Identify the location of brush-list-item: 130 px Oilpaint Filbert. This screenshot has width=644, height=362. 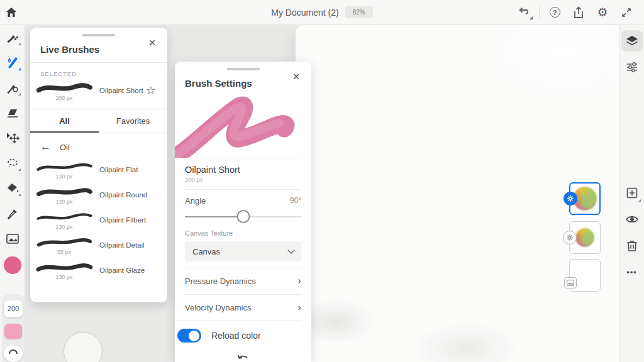
(99, 220).